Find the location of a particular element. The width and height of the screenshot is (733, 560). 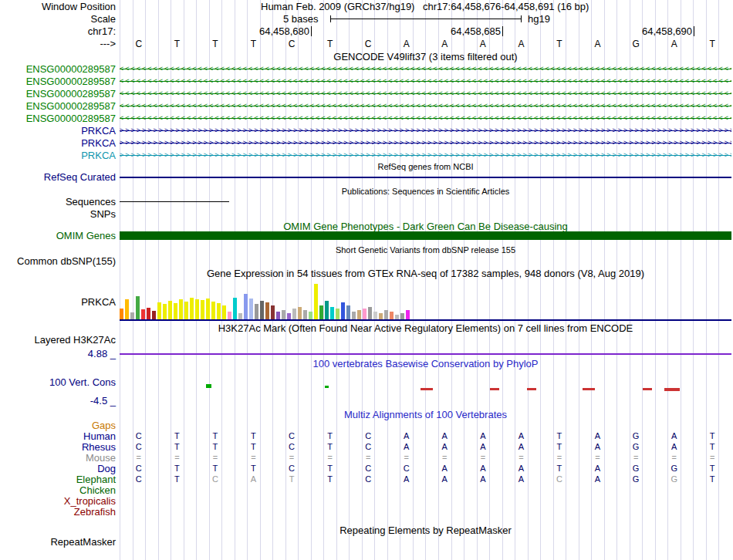

snps-label: SNPs is located at coordinates (58, 214).